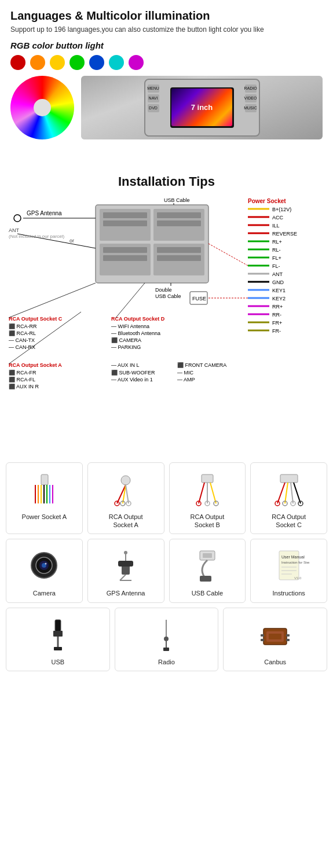 Image resolution: width=333 pixels, height=868 pixels. Describe the element at coordinates (126, 489) in the screenshot. I see `rca-socket-a-svg` at that location.